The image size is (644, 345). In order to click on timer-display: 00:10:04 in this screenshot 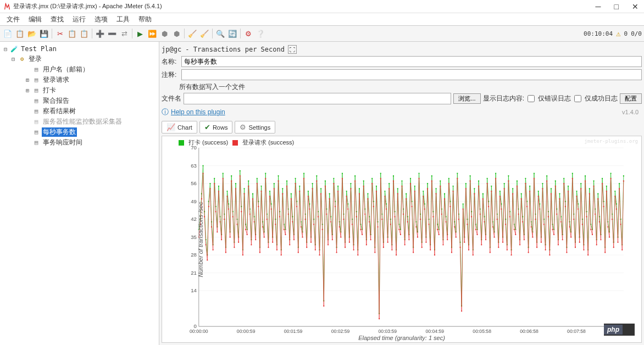, I will do `click(598, 34)`.